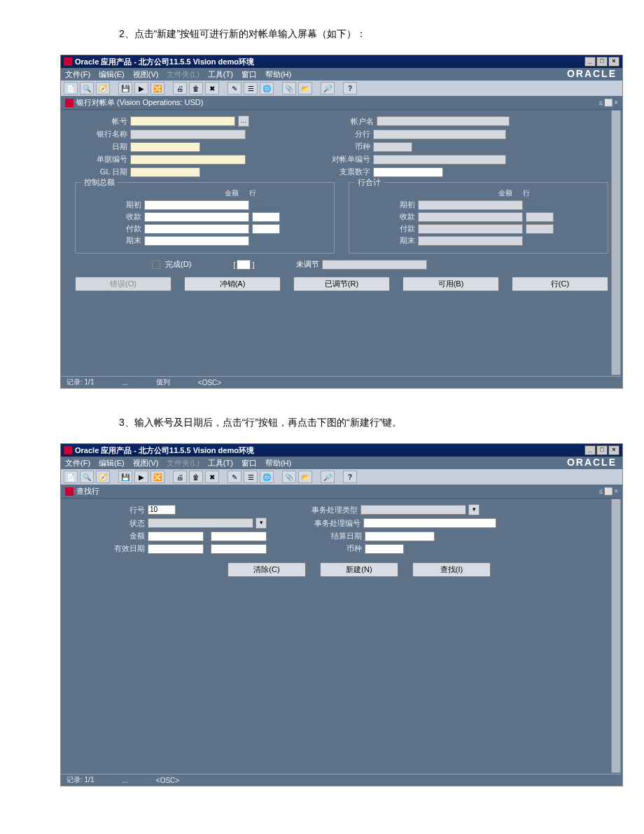  What do you see at coordinates (197, 217) in the screenshot?
I see `receipts-amount-l-field` at bounding box center [197, 217].